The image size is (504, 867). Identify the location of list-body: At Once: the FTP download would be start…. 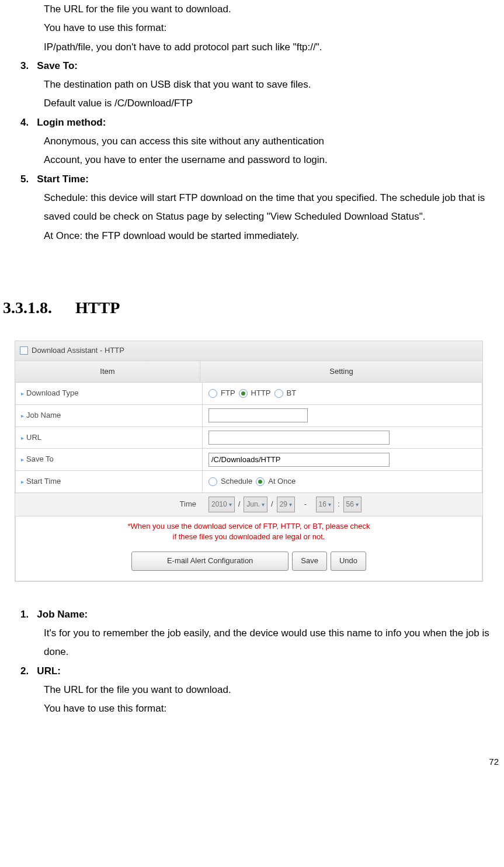
(273, 236).